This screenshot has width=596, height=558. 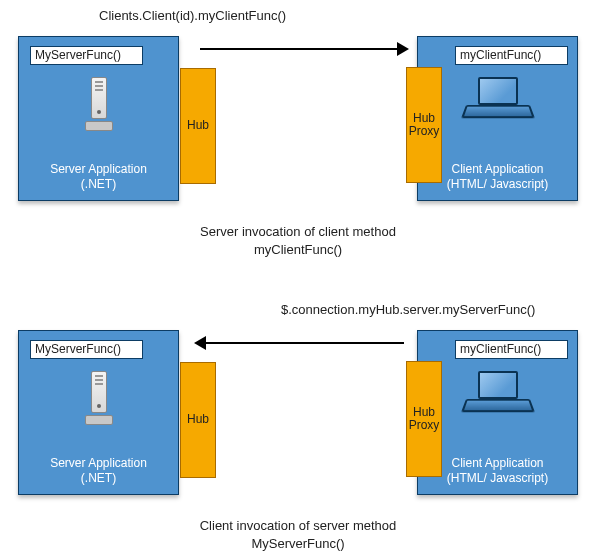 What do you see at coordinates (200, 343) in the screenshot?
I see `arrowhead-left-icon` at bounding box center [200, 343].